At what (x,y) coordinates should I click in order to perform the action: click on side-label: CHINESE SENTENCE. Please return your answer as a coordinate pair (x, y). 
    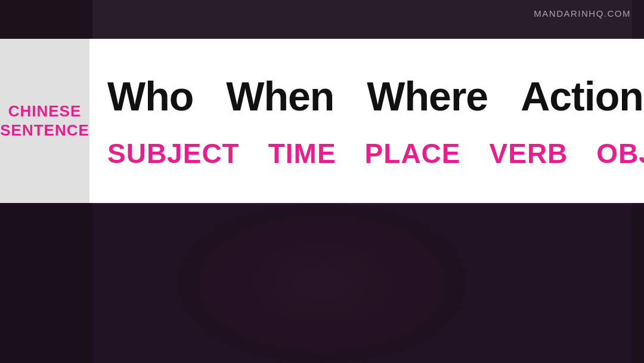
    Looking at the image, I should click on (45, 121).